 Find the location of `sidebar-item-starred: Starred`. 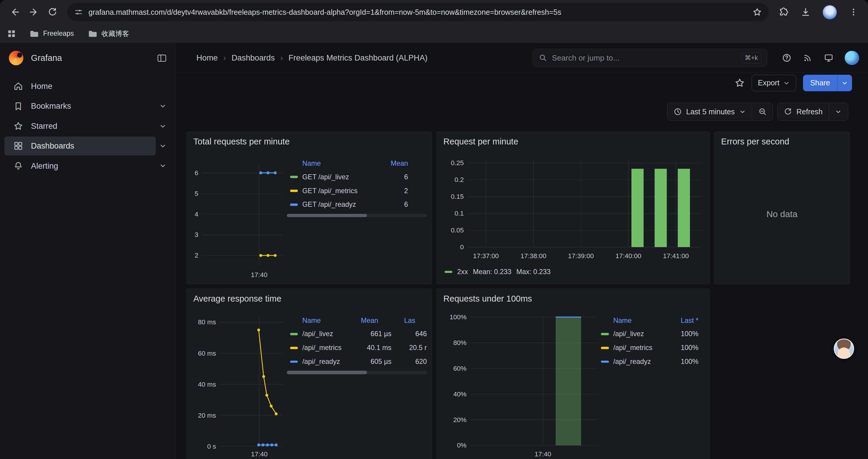

sidebar-item-starred: Starred is located at coordinates (80, 126).